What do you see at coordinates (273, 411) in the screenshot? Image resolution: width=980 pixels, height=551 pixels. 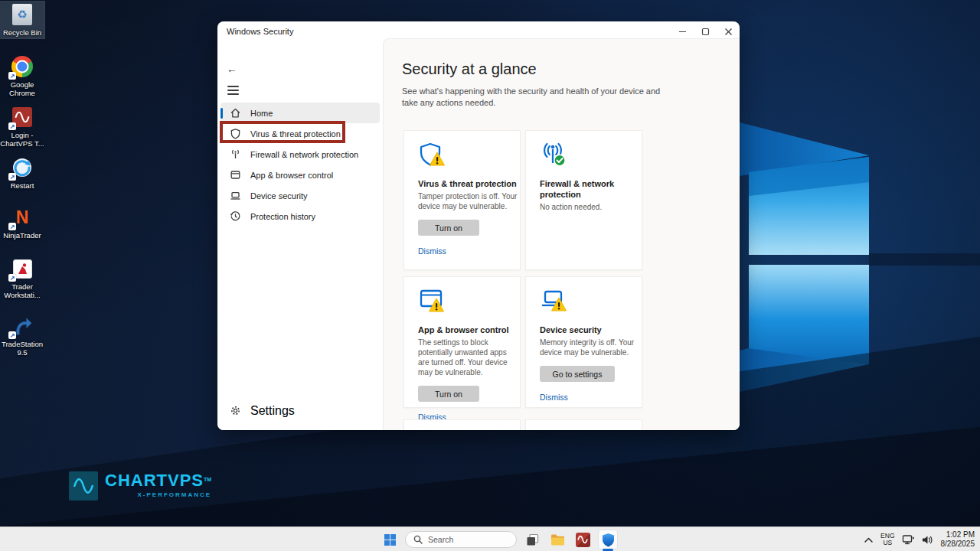 I see `sidebar-item-label: Settings` at bounding box center [273, 411].